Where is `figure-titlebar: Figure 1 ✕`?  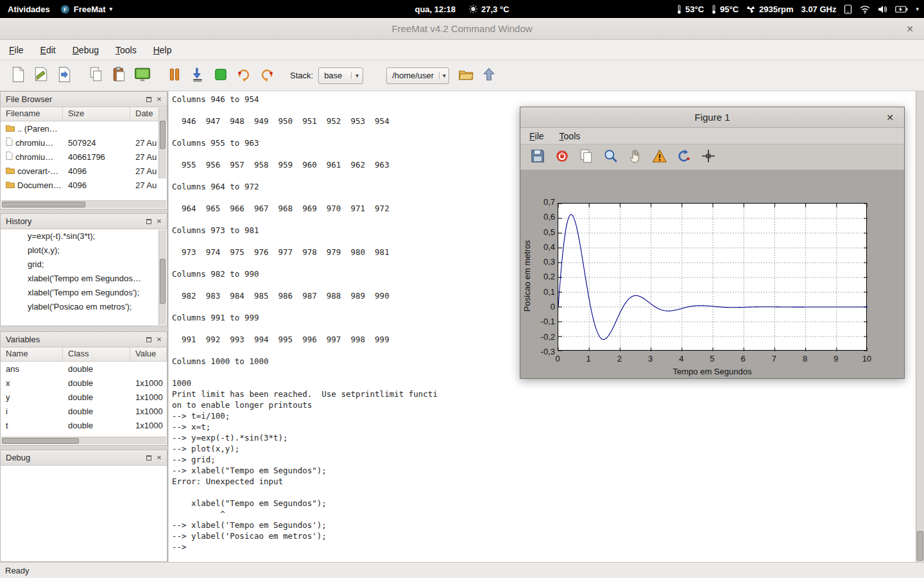 figure-titlebar: Figure 1 ✕ is located at coordinates (712, 118).